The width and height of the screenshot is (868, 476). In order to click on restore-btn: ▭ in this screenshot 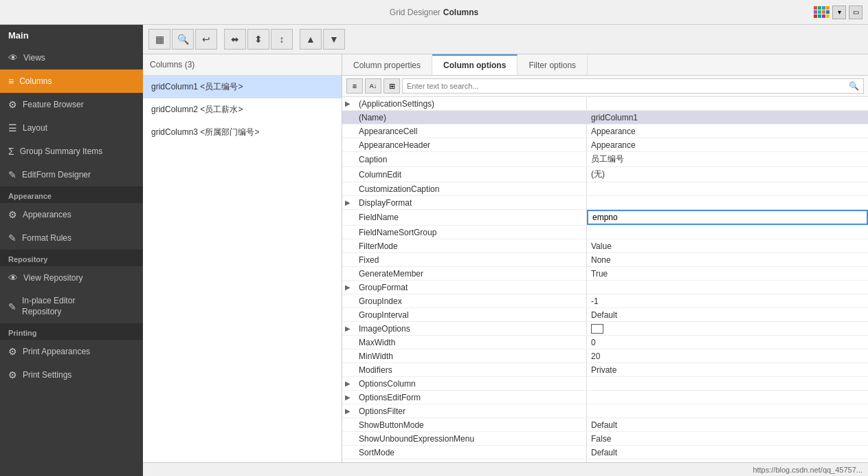, I will do `click(856, 12)`.